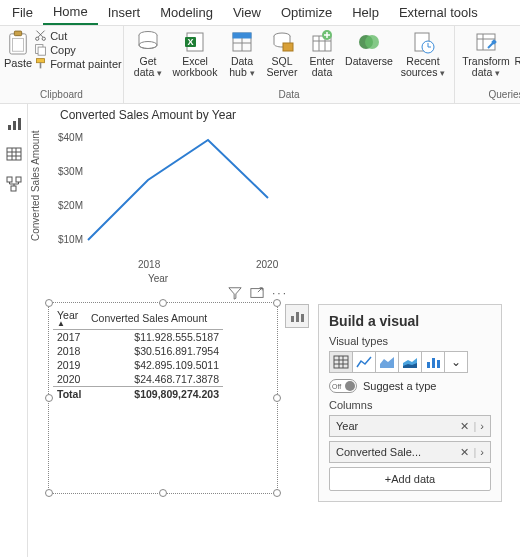 Image resolution: width=520 pixels, height=557 pixels. Describe the element at coordinates (18, 43) in the screenshot. I see `clipboard-paste-icon` at that location.